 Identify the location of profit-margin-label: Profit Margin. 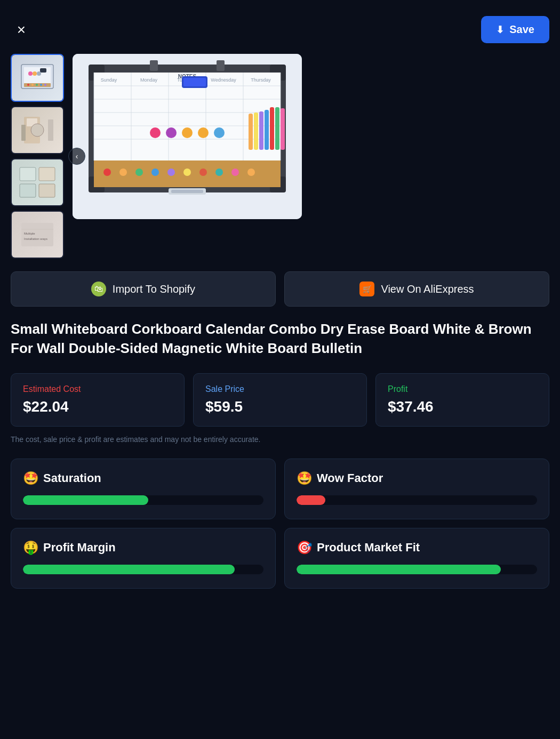
(79, 548).